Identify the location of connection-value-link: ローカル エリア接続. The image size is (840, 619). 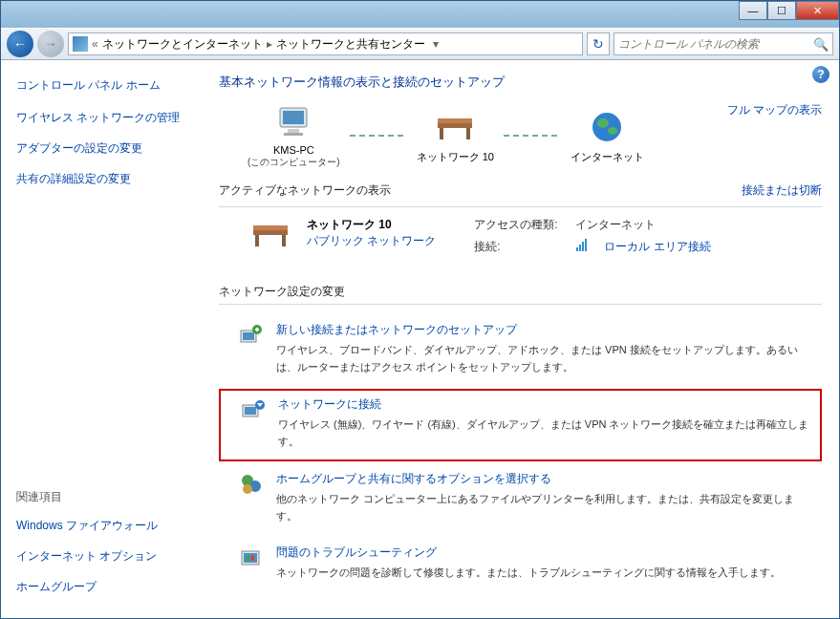
(657, 246).